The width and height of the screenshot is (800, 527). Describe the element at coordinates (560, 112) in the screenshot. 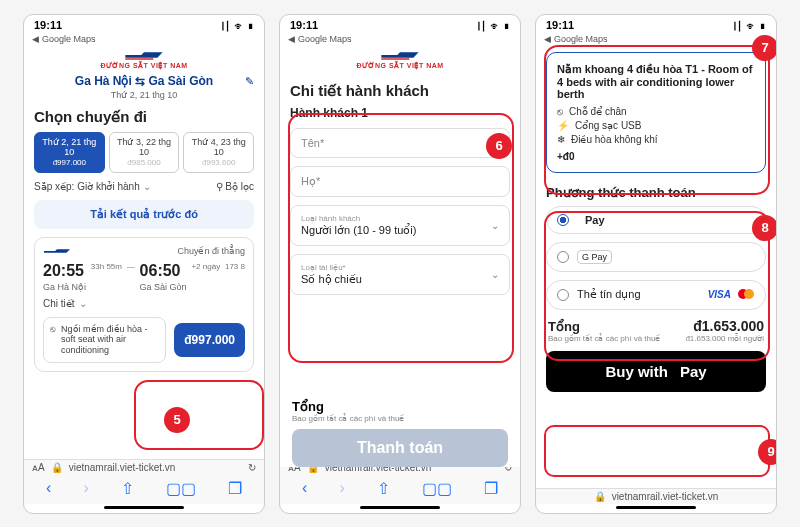

I see `legroom-icon: ⎋` at that location.